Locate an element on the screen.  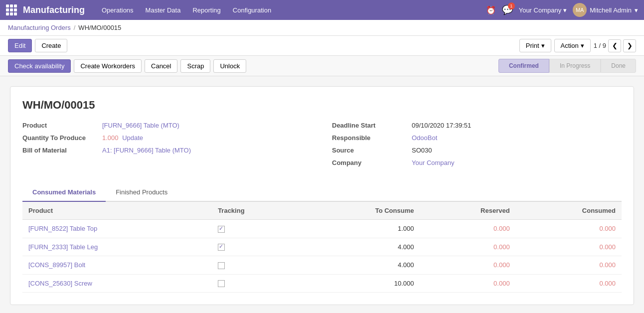
cell-product: [CONS_89957] Bolt is located at coordinates (117, 265).